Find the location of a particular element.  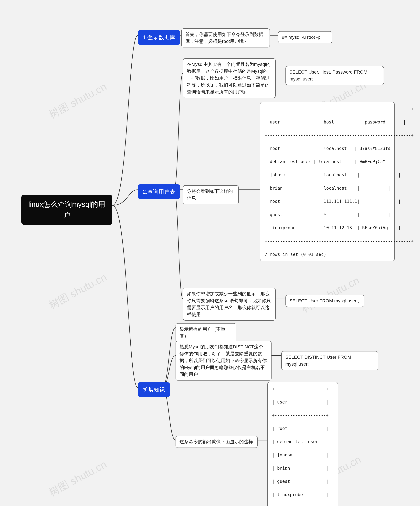

query-table1: +--------------------+---------------+--… is located at coordinates (327, 182).